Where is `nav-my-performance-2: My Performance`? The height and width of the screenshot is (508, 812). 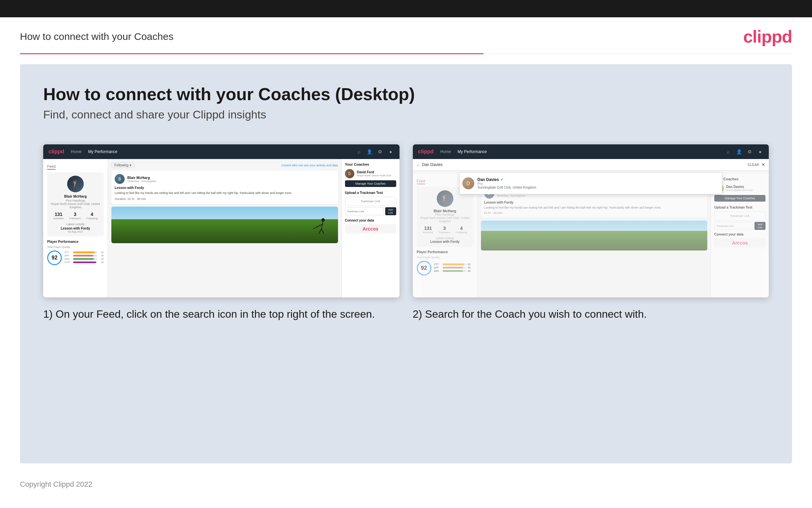
nav-my-performance-2: My Performance is located at coordinates (472, 152).